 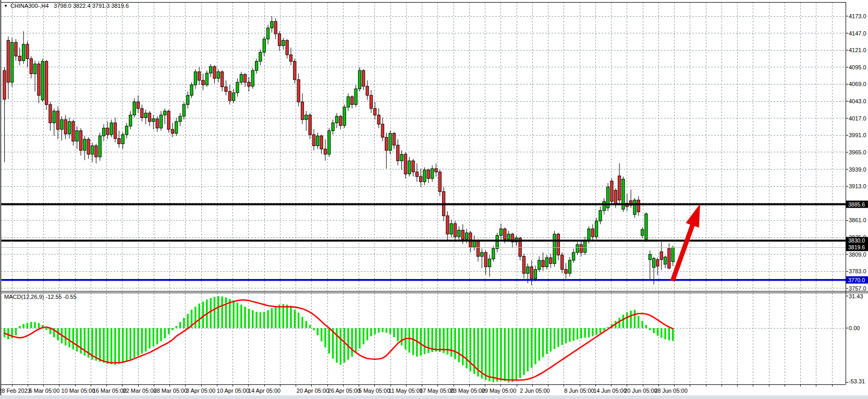 What do you see at coordinates (858, 84) in the screenshot?
I see `price-axis-label: 4069.0` at bounding box center [858, 84].